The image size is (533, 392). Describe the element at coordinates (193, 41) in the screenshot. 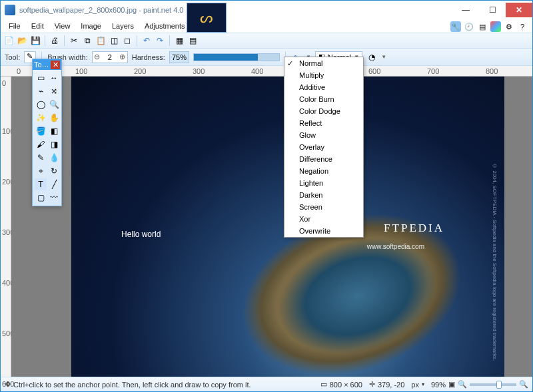

I see `view-rulers-icon: ▤` at that location.